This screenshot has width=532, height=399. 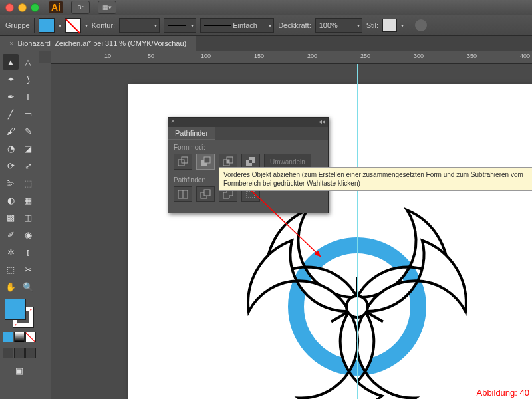 What do you see at coordinates (19, 337) in the screenshot?
I see `gradient-mode` at bounding box center [19, 337].